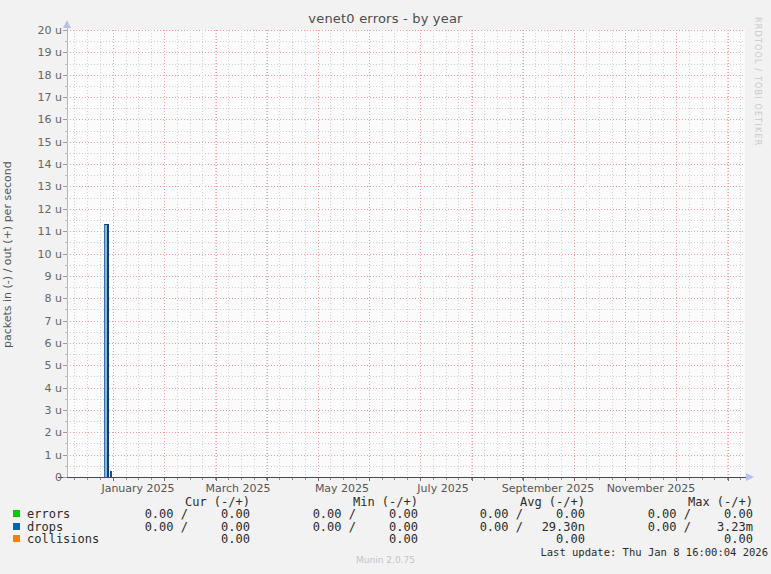 This screenshot has height=574, width=771. What do you see at coordinates (48, 514) in the screenshot?
I see `legend-label-errors: errors` at bounding box center [48, 514].